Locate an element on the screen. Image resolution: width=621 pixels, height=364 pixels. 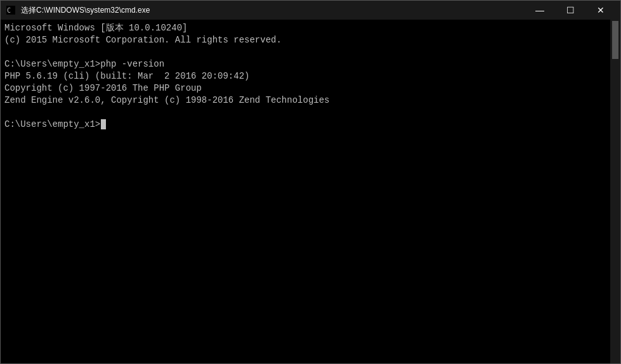
title-bar-left: C 选择C:\WINDOWS\system32\cmd.exe is located at coordinates (77, 10).